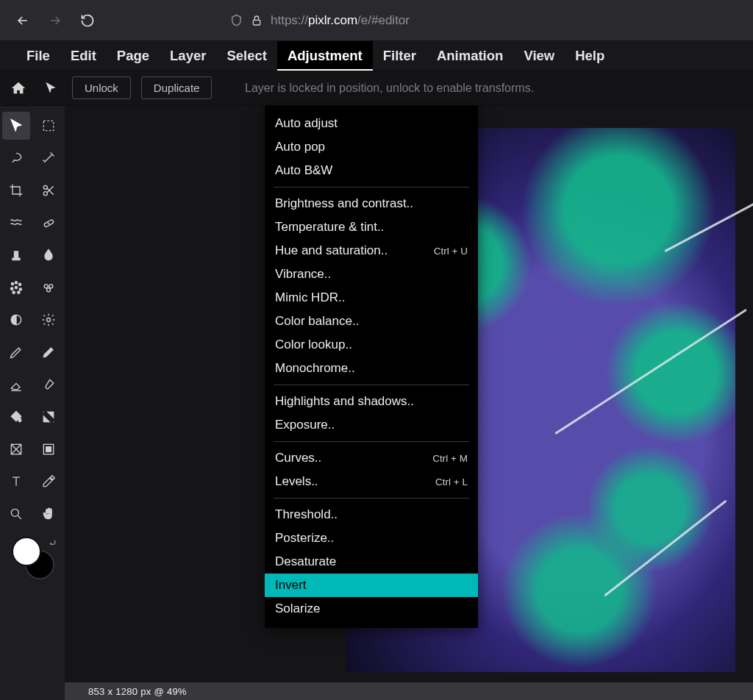  What do you see at coordinates (371, 482) in the screenshot?
I see `menu-item-levels: Levels..Ctrl + L` at bounding box center [371, 482].